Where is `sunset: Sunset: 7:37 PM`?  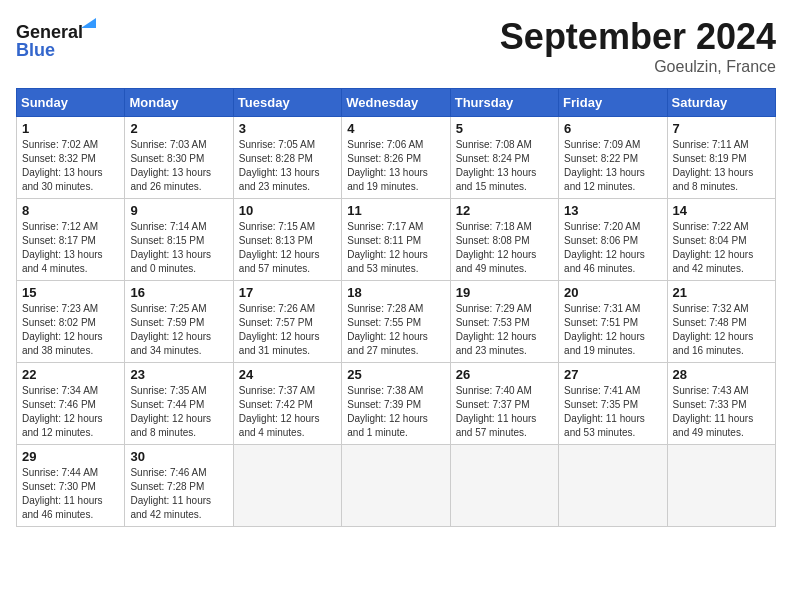 sunset: Sunset: 7:37 PM is located at coordinates (504, 405).